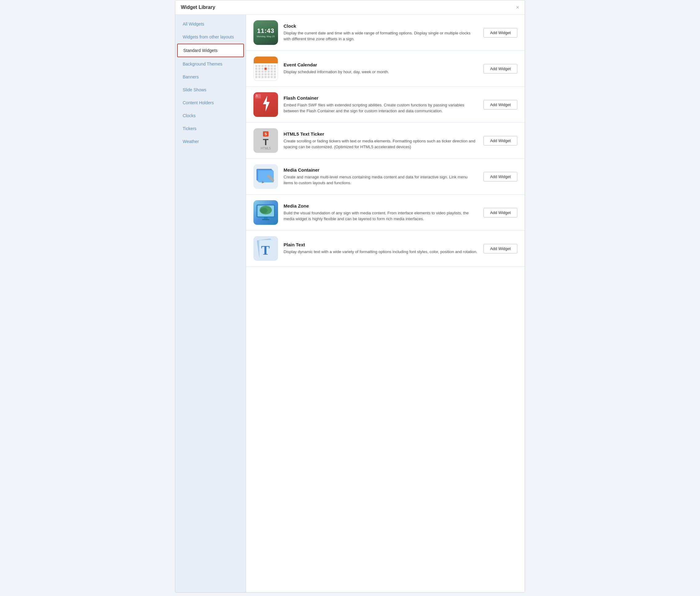  Describe the element at coordinates (381, 213) in the screenshot. I see `widget-info-media-zone: Media ZoneBuild the visual foundation of…` at that location.